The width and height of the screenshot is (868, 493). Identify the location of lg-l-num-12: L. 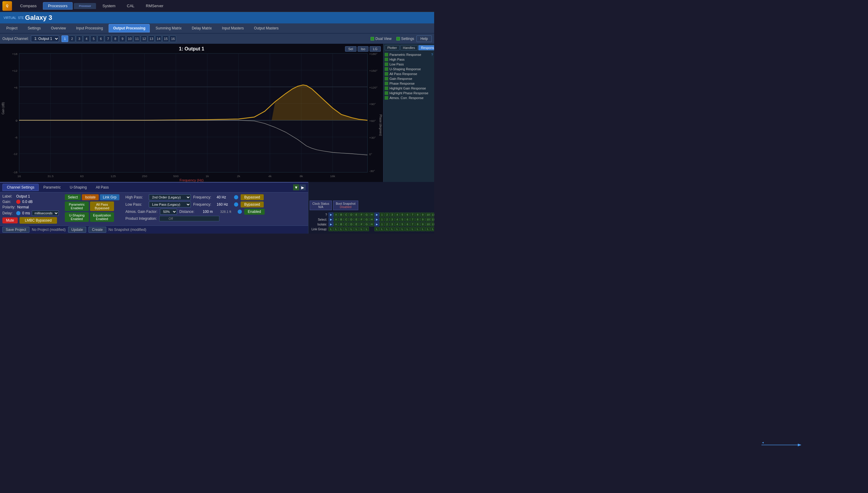
(432, 229).